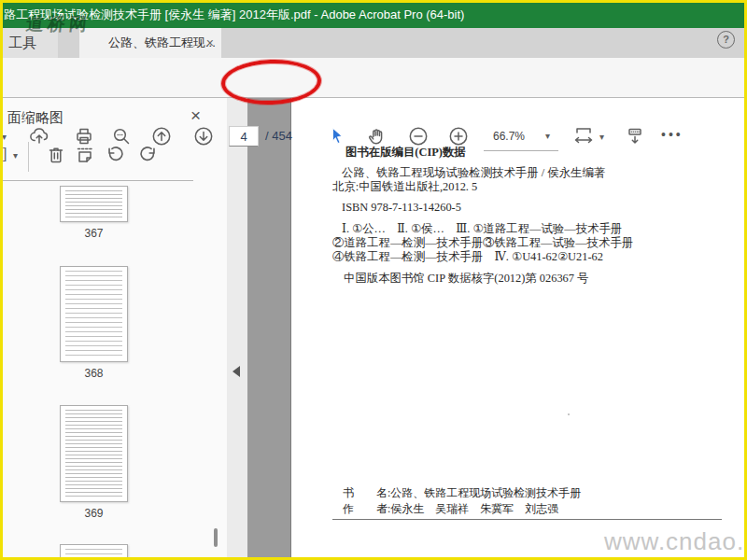  I want to click on cip-title-line: 公路、铁路工程现场试验检测技术手册 / 侯永生编著, so click(487, 174).